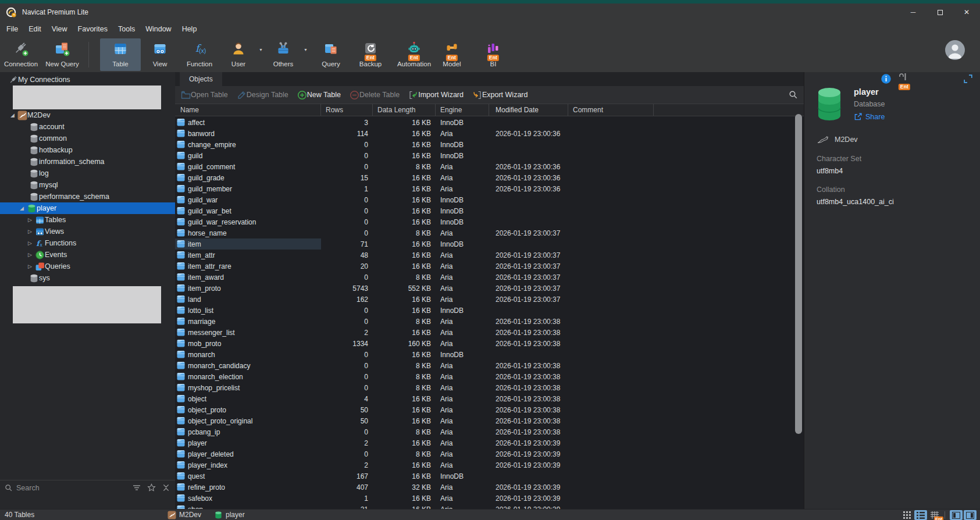 This screenshot has width=980, height=520. Describe the element at coordinates (452, 55) in the screenshot. I see `toolbar-model-button: EntModel` at that location.